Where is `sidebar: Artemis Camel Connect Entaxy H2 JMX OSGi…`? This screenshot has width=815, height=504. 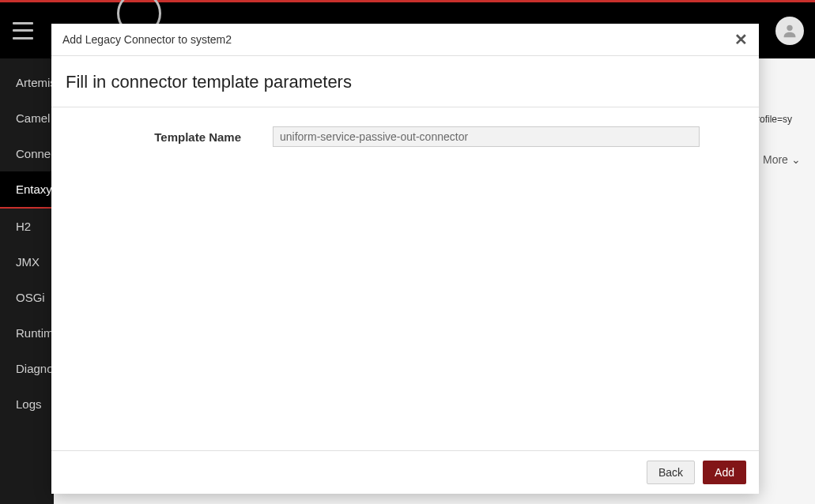
sidebar: Artemis Camel Connect Entaxy H2 JMX OSGi… is located at coordinates (27, 281).